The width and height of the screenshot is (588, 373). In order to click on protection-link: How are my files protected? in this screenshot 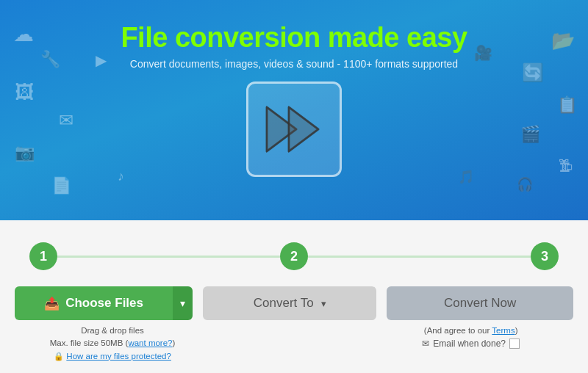, I will do `click(119, 356)`.